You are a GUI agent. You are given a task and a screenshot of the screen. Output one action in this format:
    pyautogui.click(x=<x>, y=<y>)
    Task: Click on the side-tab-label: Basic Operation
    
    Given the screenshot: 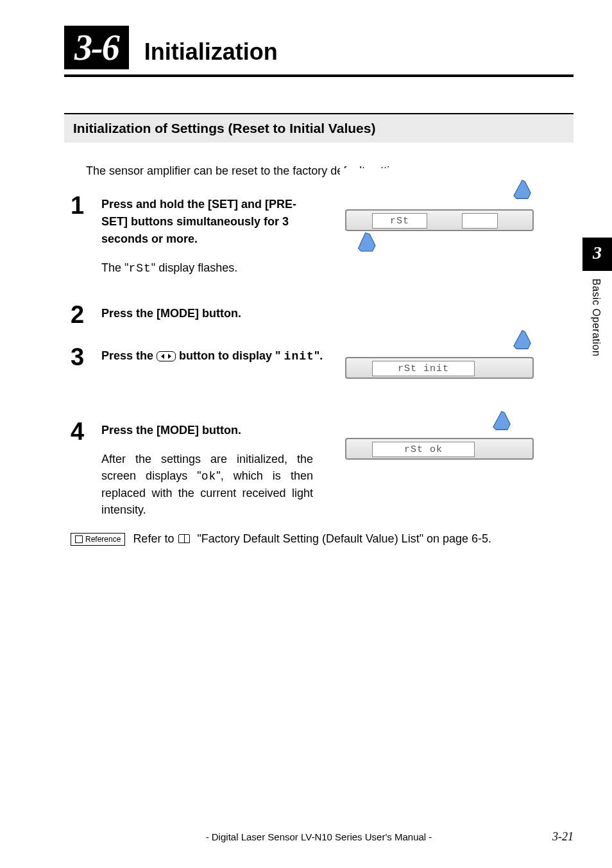 What is the action you would take?
    pyautogui.click(x=596, y=317)
    